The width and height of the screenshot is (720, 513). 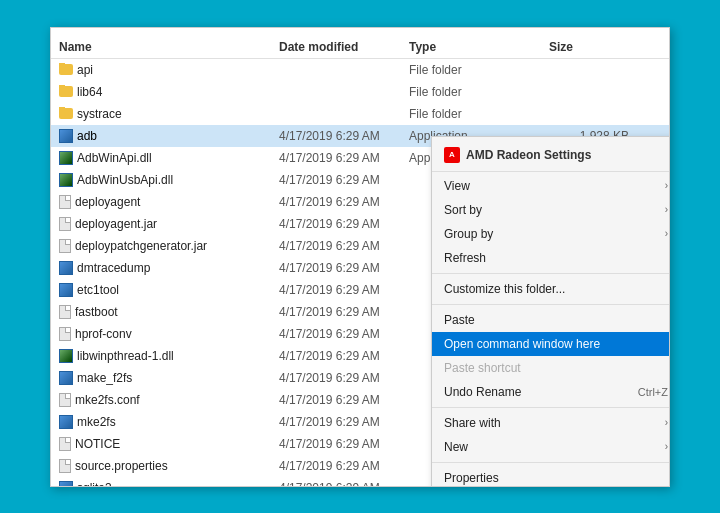 What do you see at coordinates (169, 484) in the screenshot?
I see `file-name: sqlite3` at bounding box center [169, 484].